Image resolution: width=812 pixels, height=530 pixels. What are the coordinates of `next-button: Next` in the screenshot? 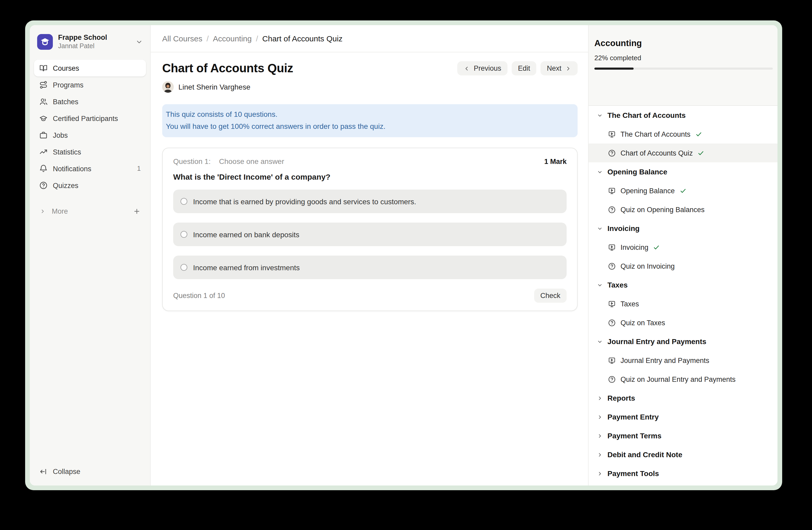 It's located at (559, 68).